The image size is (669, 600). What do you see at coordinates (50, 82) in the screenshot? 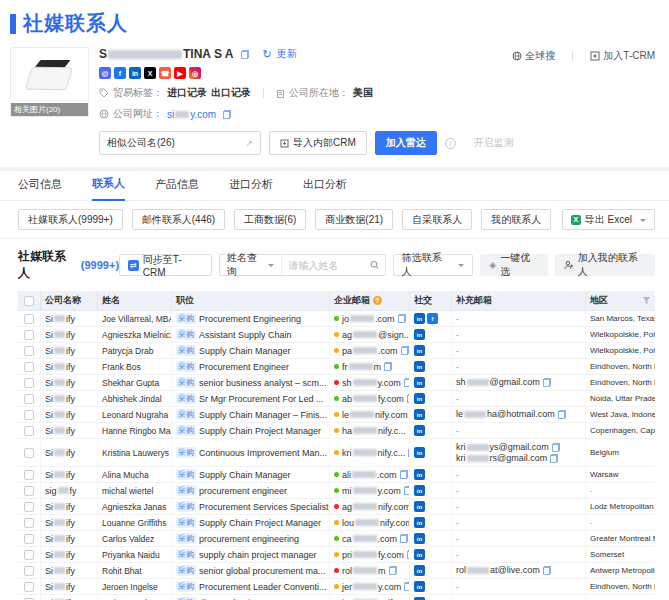
I see `company-image: 相关图片(20)` at bounding box center [50, 82].